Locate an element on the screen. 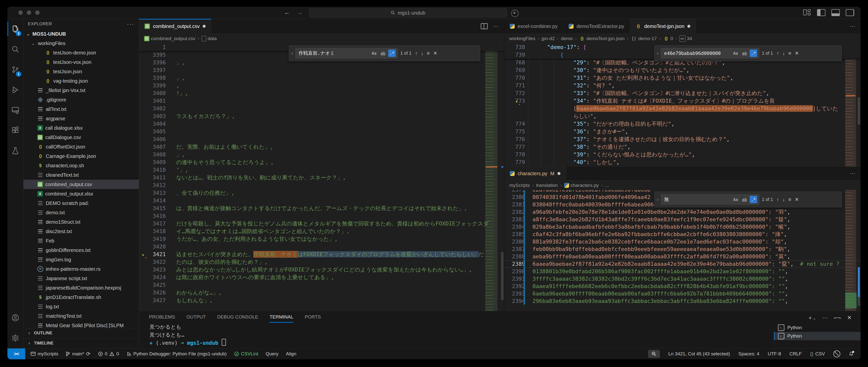 The image size is (868, 367). timeline-section: › TIMELINE is located at coordinates (81, 343).